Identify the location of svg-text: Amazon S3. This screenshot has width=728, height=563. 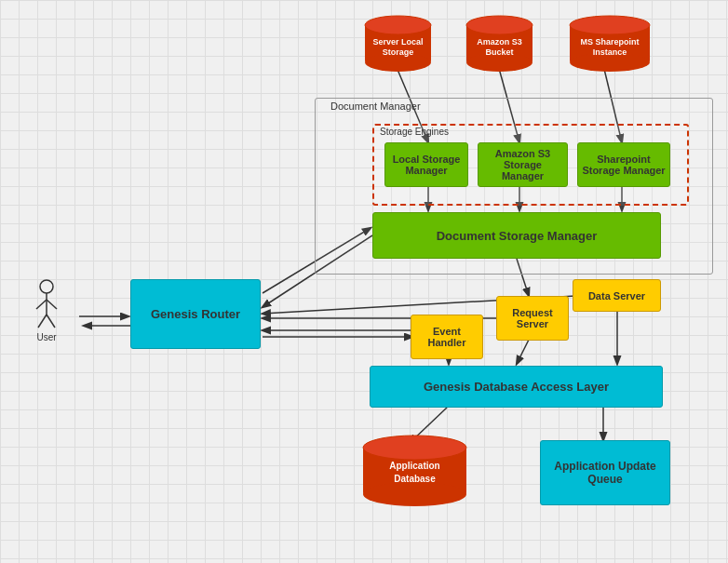
(499, 42).